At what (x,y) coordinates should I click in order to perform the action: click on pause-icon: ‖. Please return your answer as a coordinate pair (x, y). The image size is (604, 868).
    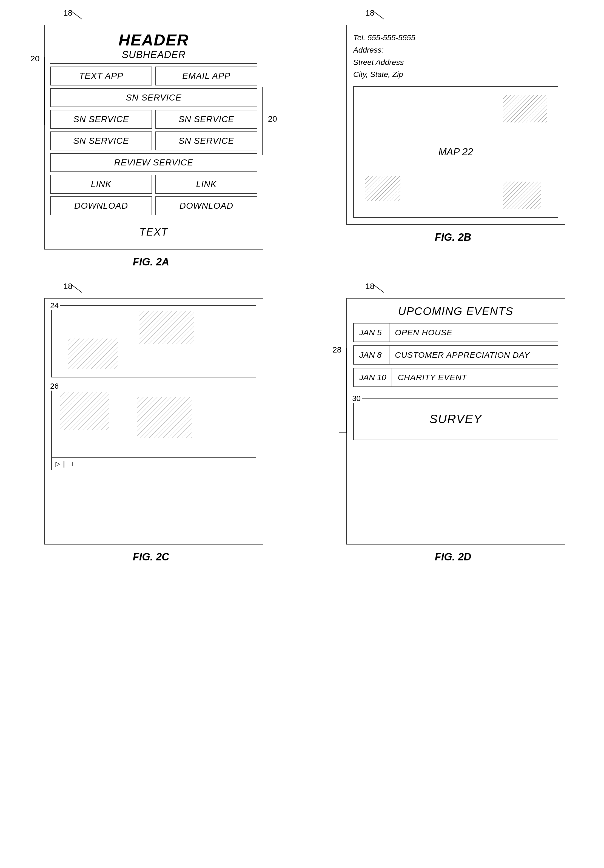
    Looking at the image, I should click on (64, 463).